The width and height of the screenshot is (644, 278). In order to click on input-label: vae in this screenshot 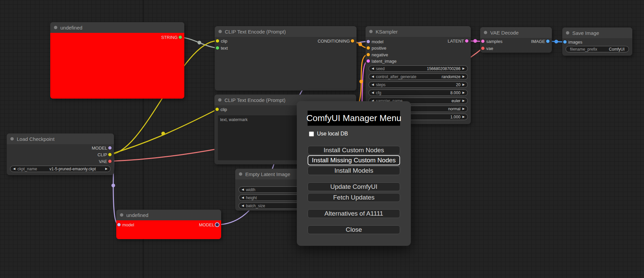, I will do `click(490, 48)`.